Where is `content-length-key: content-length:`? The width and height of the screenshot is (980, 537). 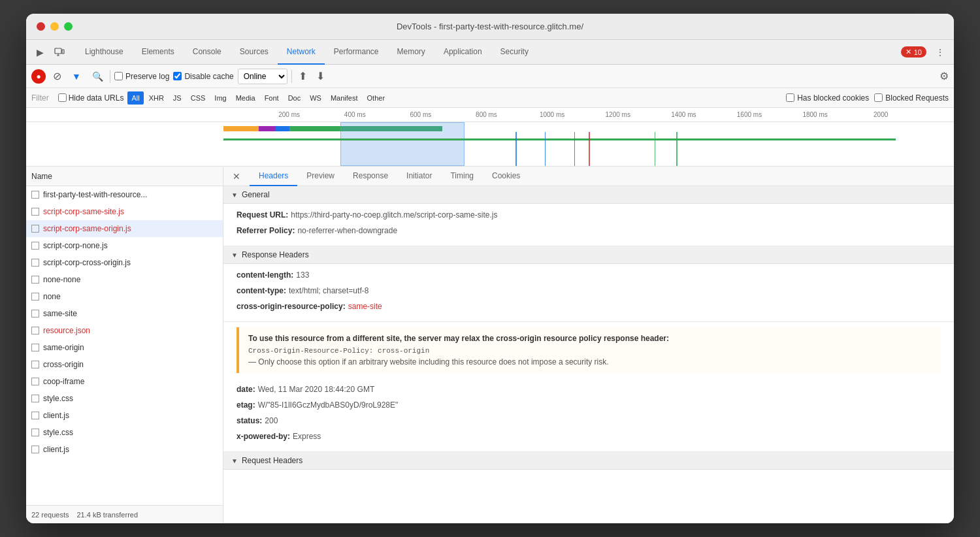
content-length-key: content-length: is located at coordinates (265, 275).